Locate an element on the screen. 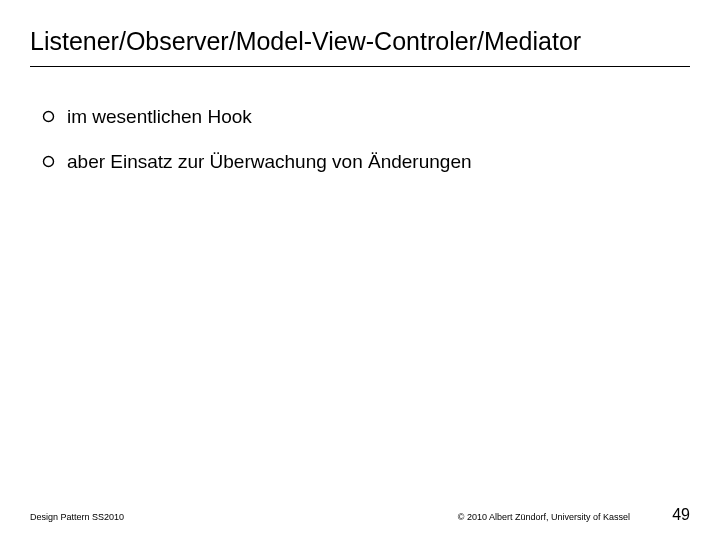 This screenshot has width=720, height=540. title-divider is located at coordinates (360, 66).